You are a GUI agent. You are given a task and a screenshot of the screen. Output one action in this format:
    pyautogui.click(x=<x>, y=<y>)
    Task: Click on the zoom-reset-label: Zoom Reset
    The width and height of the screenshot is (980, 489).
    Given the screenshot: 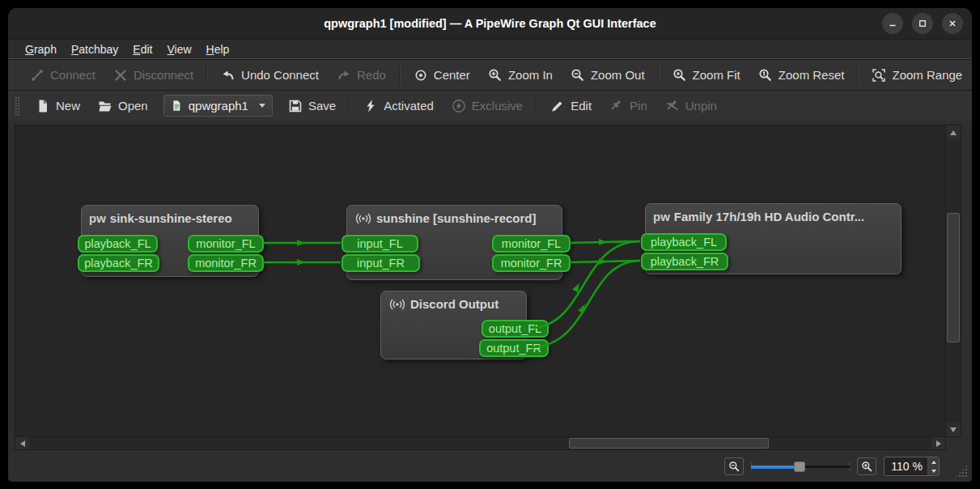 What is the action you would take?
    pyautogui.click(x=812, y=74)
    